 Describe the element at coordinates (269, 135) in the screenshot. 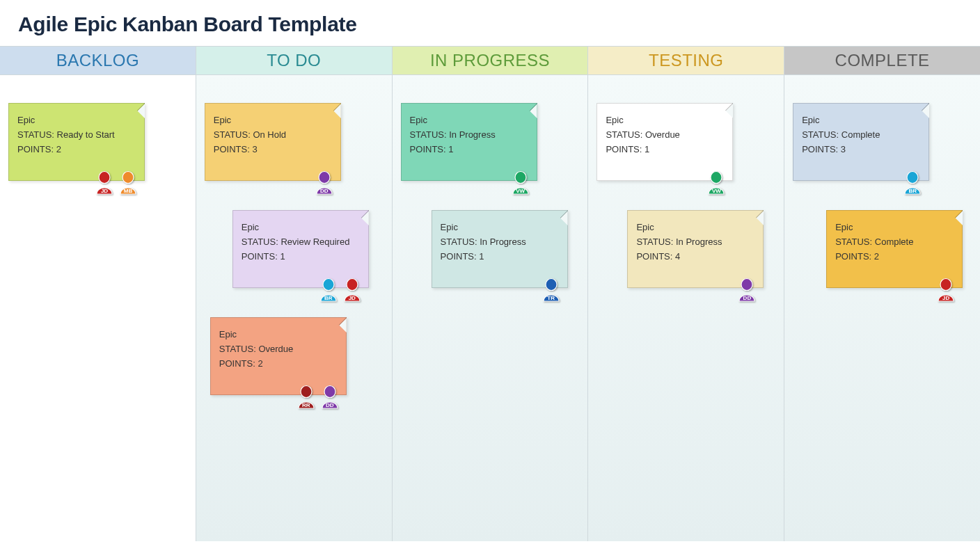

I see `status-value: On Hold` at that location.